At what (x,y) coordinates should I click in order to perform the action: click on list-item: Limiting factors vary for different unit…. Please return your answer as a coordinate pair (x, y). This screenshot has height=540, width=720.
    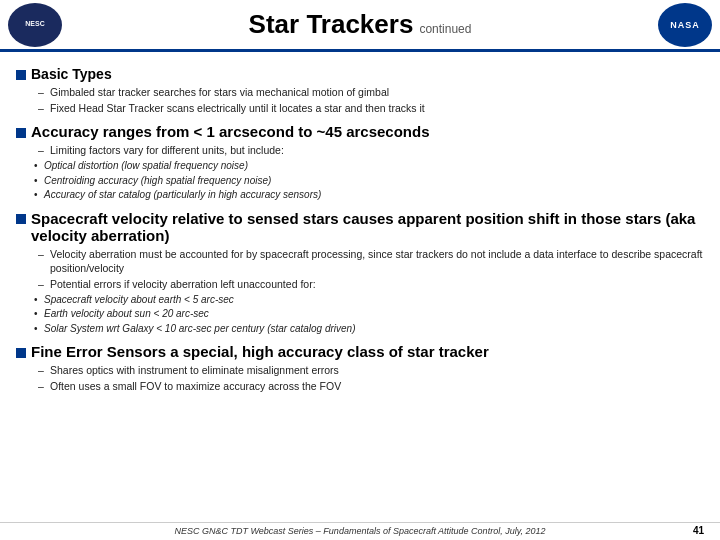
    Looking at the image, I should click on (371, 150).